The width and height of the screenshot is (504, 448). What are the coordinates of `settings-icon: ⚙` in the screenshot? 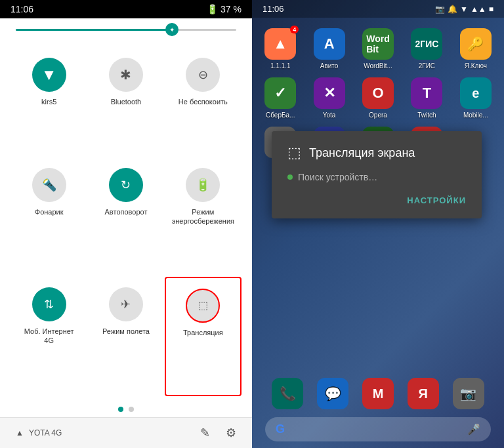 It's located at (231, 433).